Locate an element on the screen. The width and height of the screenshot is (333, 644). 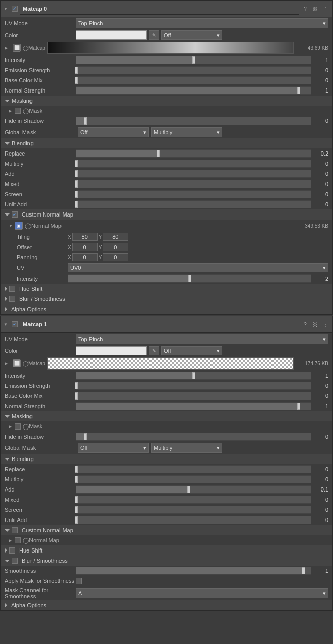
matcap0-mask-checkbox is located at coordinates (18, 111).